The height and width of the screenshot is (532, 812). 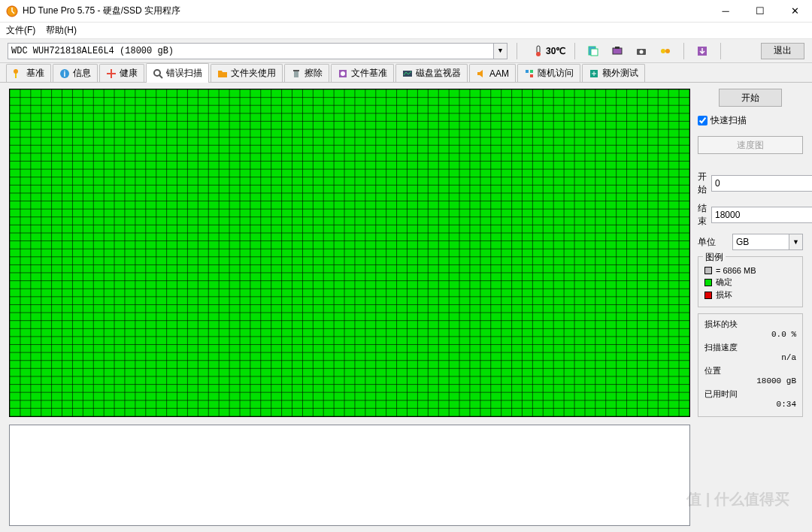 I want to click on tab-folder-usage: 文件夹使用, so click(x=247, y=73).